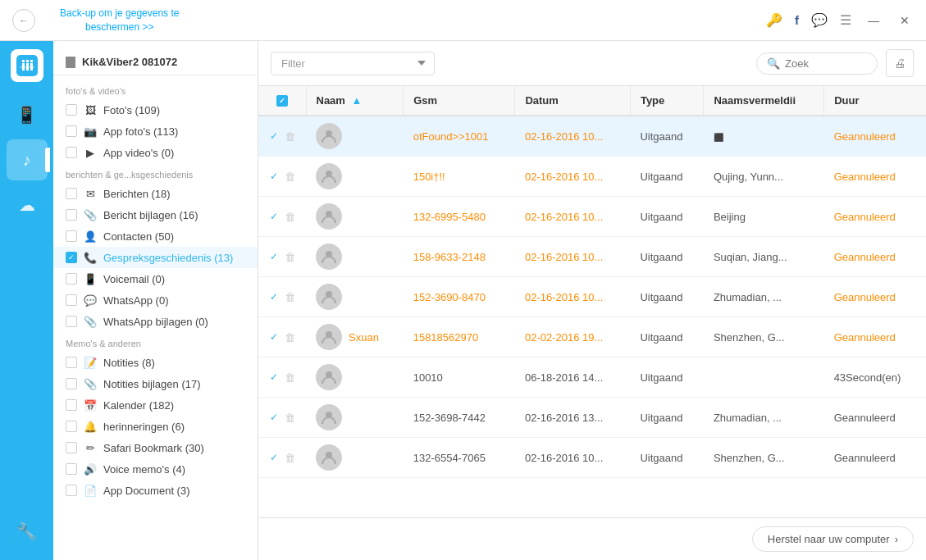 This screenshot has height=560, width=926. I want to click on whatsappbijlagen-icon: 📎, so click(90, 321).